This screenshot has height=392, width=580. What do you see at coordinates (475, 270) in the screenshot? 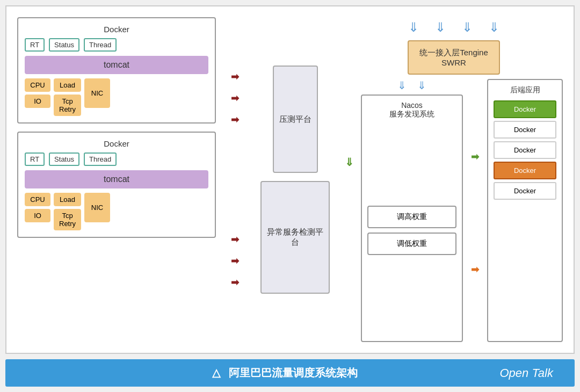
I see `orange-arrow-right-low: ➡` at bounding box center [475, 270].